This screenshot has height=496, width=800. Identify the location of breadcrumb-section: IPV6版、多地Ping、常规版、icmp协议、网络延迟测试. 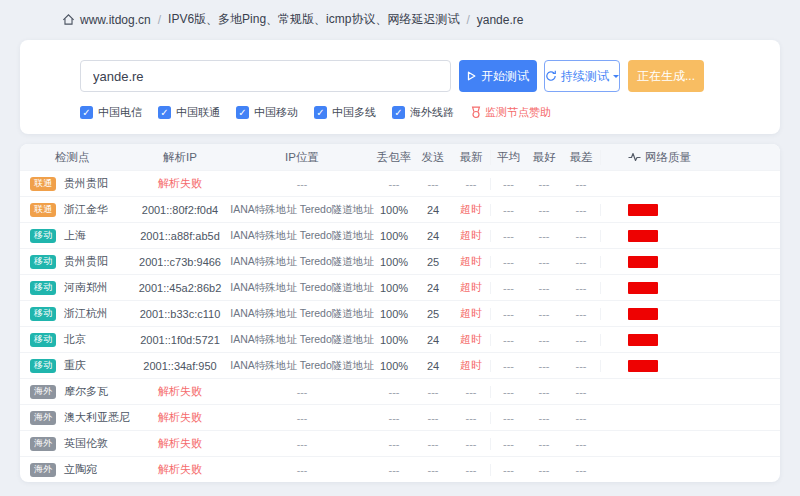
(314, 20).